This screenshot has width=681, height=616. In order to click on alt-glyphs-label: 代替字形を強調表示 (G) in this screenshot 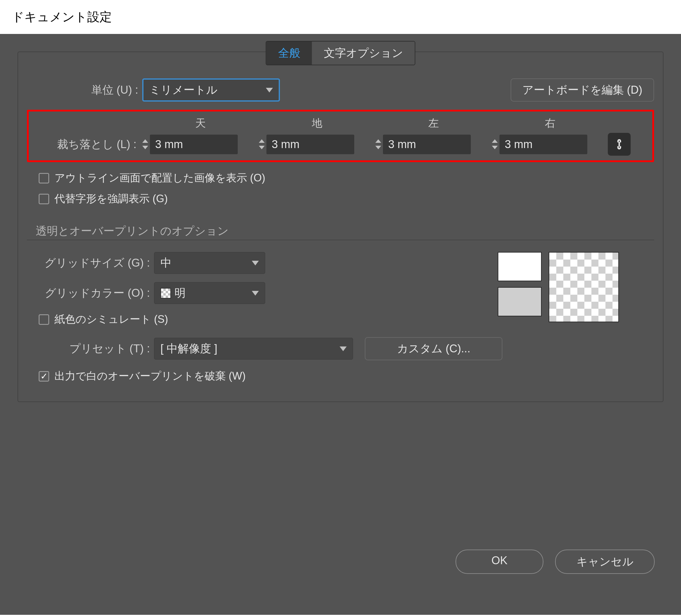, I will do `click(111, 199)`.